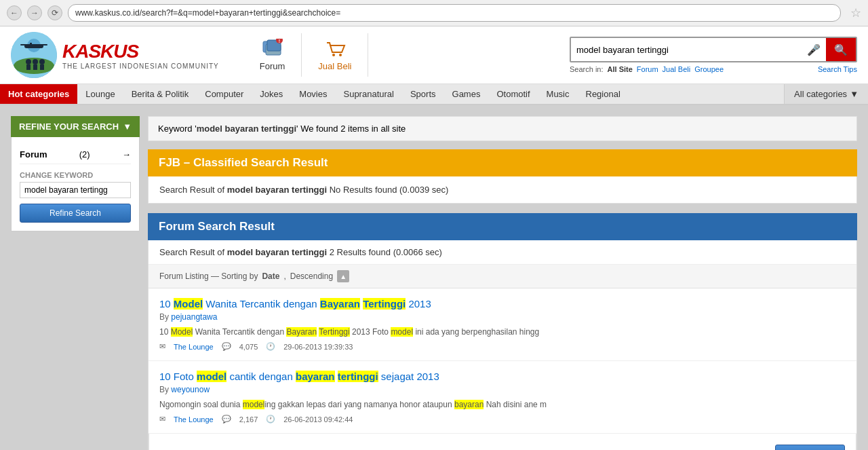  Describe the element at coordinates (271, 94) in the screenshot. I see `cat-jokes: Jokes` at that location.